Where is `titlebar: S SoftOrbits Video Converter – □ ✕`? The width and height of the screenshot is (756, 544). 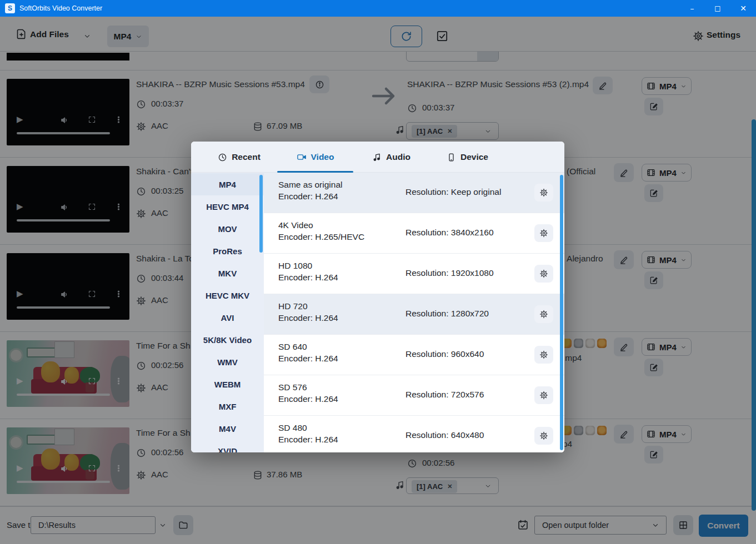 titlebar: S SoftOrbits Video Converter – □ ✕ is located at coordinates (378, 8).